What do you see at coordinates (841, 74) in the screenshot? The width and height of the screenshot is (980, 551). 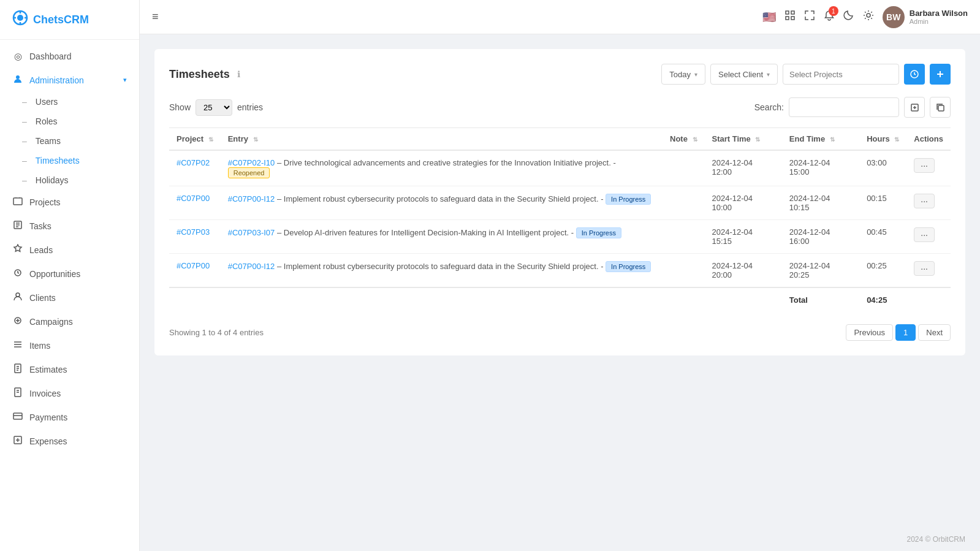 I see `select-projects-input` at bounding box center [841, 74].